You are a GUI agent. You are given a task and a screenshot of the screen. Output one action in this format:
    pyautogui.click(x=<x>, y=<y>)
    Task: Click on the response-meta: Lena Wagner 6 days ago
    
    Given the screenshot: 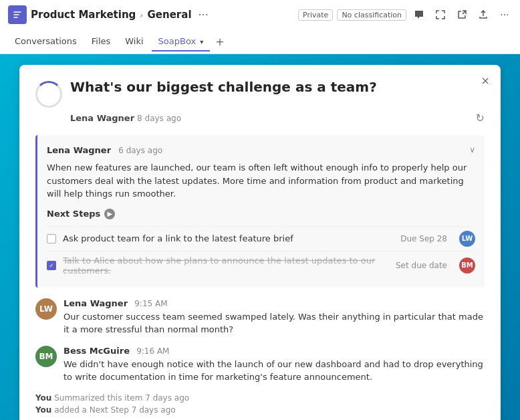 What is the action you would take?
    pyautogui.click(x=104, y=150)
    